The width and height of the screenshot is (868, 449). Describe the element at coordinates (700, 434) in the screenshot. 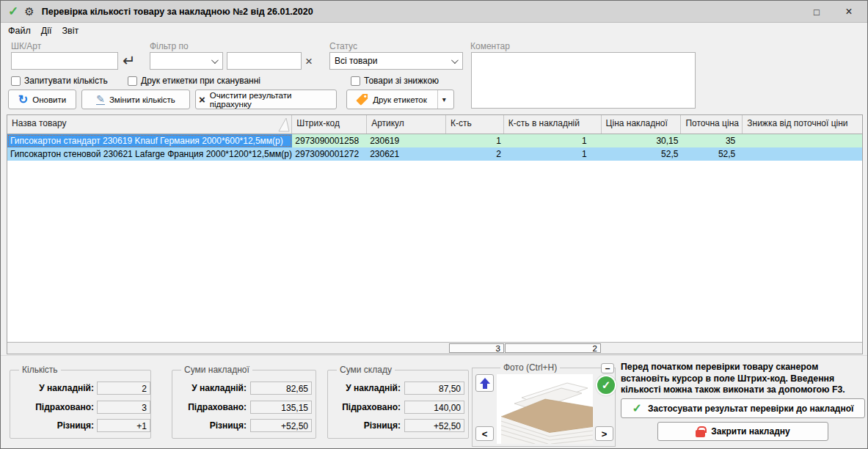

I see `lock-icon` at that location.